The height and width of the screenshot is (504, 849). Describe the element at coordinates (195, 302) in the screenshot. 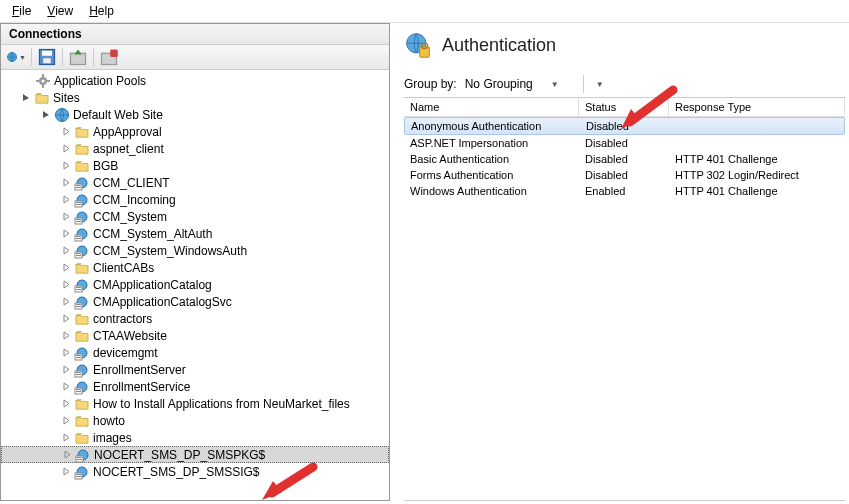

I see `tree-item: CMApplicationCatalogSvc` at that location.